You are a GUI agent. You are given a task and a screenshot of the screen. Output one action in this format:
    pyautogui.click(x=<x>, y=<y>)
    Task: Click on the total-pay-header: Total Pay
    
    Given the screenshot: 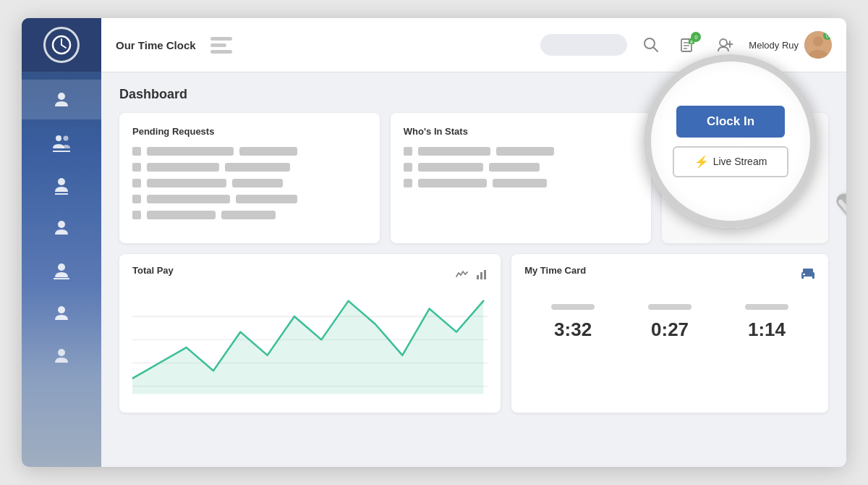 What is the action you would take?
    pyautogui.click(x=310, y=275)
    